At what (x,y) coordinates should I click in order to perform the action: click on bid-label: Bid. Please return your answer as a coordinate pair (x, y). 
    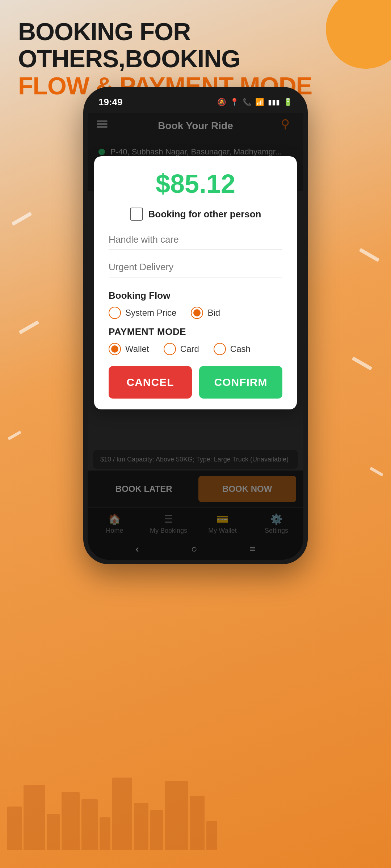
    Looking at the image, I should click on (214, 313).